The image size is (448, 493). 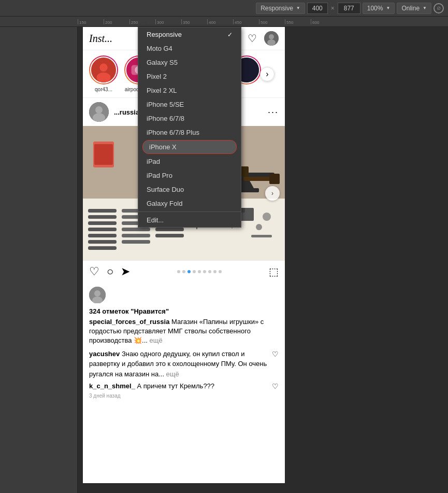 I want to click on width-input, so click(x=317, y=8).